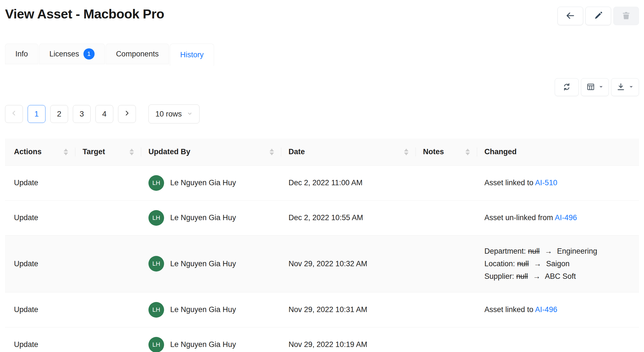 The image size is (644, 352). Describe the element at coordinates (558, 251) in the screenshot. I see `field-change: Department: null → Engineering` at that location.